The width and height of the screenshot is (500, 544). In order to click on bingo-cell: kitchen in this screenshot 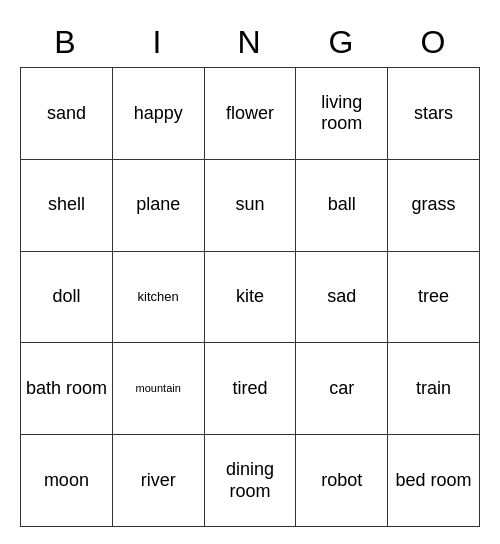, I will do `click(159, 298)`.